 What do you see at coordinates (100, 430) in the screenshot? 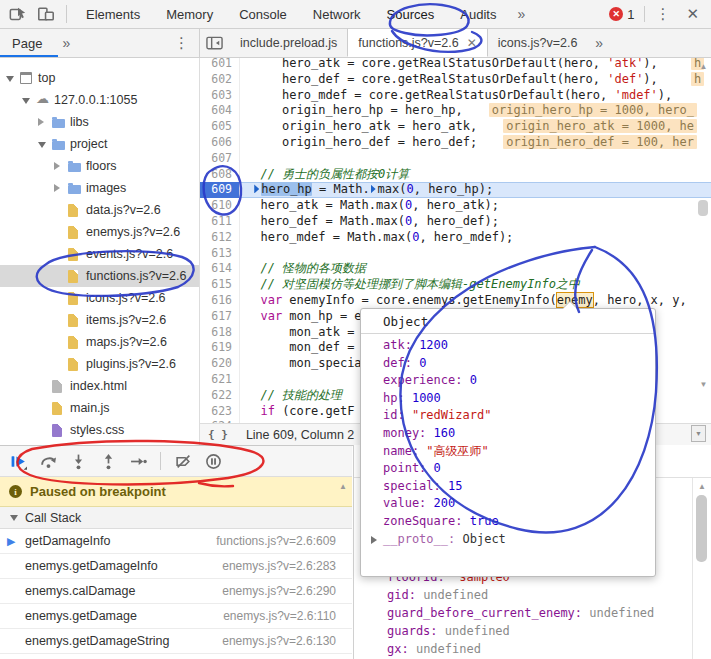
I see `tree-item-styles-css: styles.css` at bounding box center [100, 430].